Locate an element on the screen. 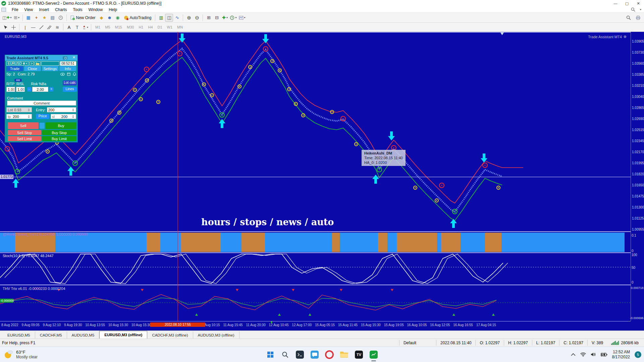 The height and width of the screenshot is (362, 644). lot-input: Lot0.93 is located at coordinates (19, 110).